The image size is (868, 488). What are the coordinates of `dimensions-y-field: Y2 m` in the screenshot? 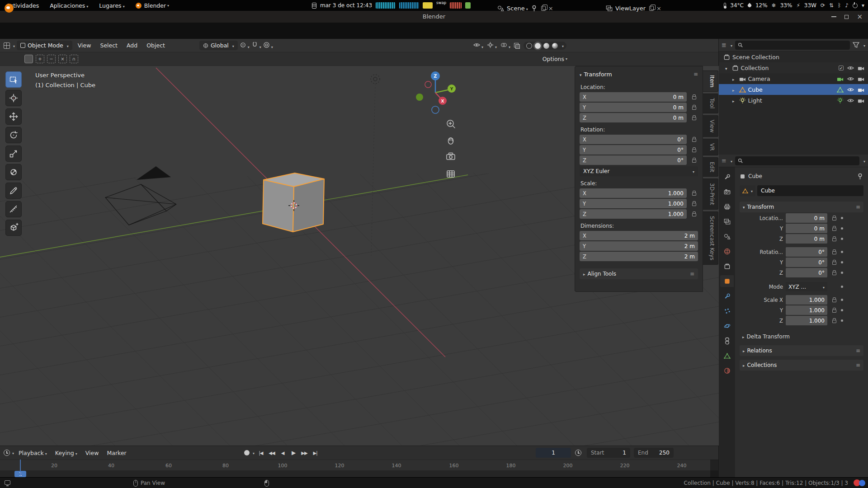 It's located at (639, 246).